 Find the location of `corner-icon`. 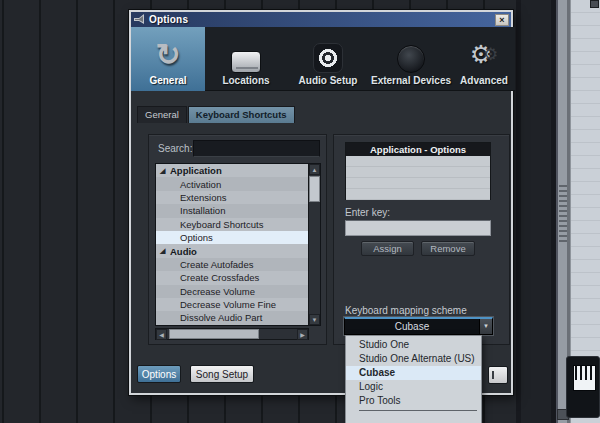

corner-icon is located at coordinates (594, 4).